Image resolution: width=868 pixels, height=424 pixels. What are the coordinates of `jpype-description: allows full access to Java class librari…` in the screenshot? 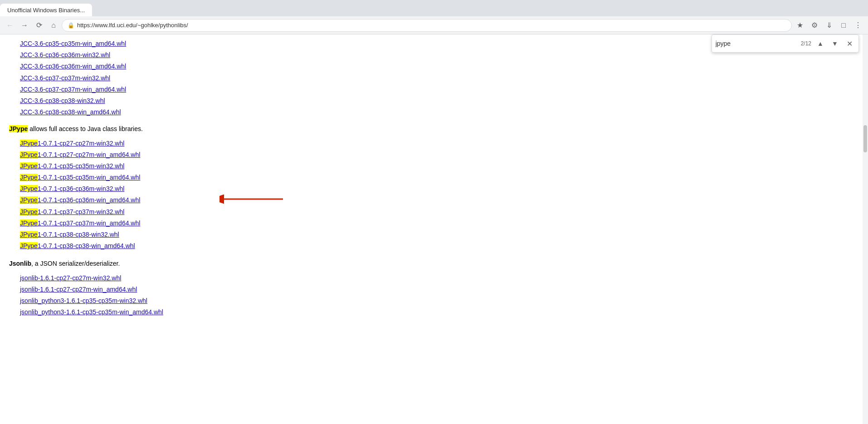 It's located at (85, 129).